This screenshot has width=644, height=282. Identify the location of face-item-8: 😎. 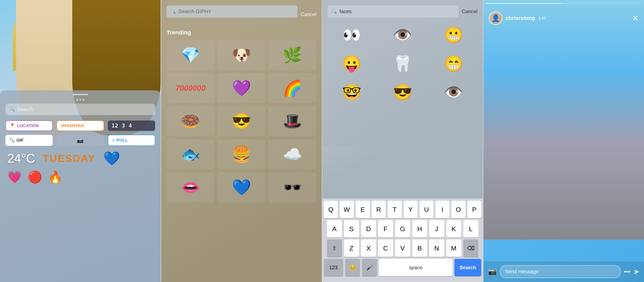
(402, 92).